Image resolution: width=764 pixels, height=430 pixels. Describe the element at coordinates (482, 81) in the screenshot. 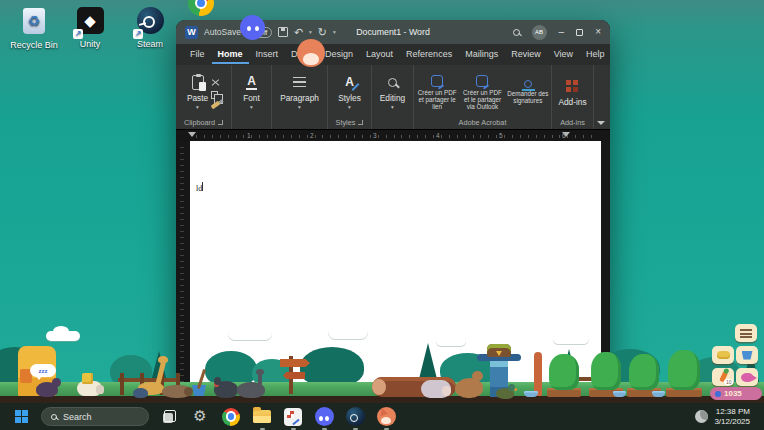

I see `pdf-mail-icon` at that location.